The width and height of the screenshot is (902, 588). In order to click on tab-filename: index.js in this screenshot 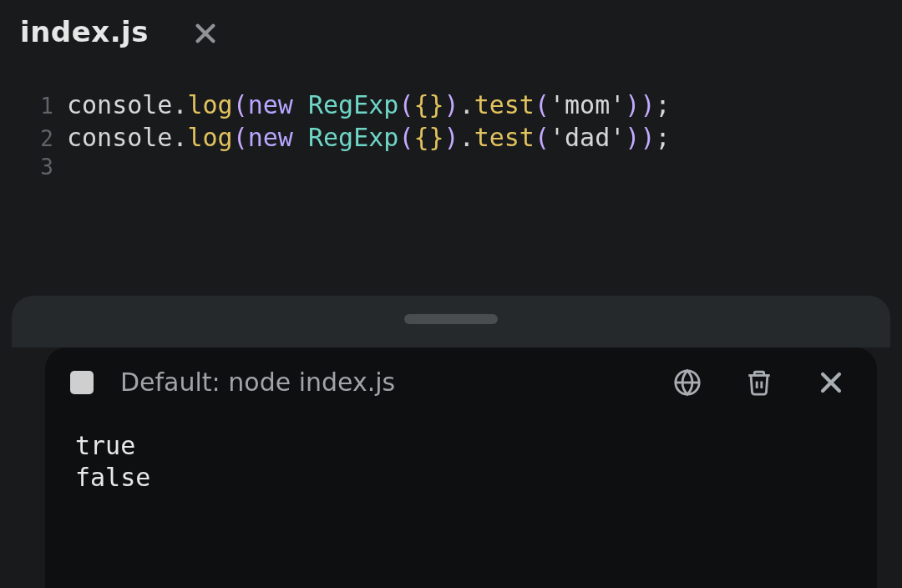, I will do `click(84, 32)`.